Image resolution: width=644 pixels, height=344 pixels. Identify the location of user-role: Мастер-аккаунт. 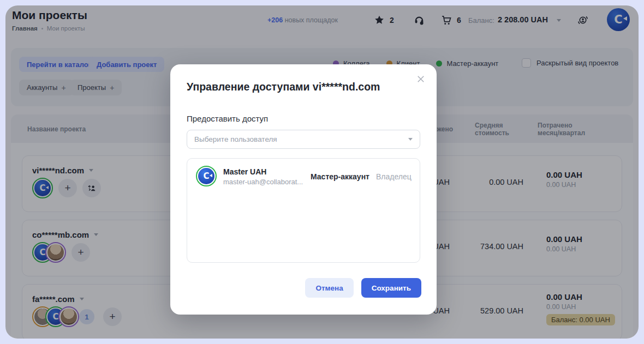
(340, 177).